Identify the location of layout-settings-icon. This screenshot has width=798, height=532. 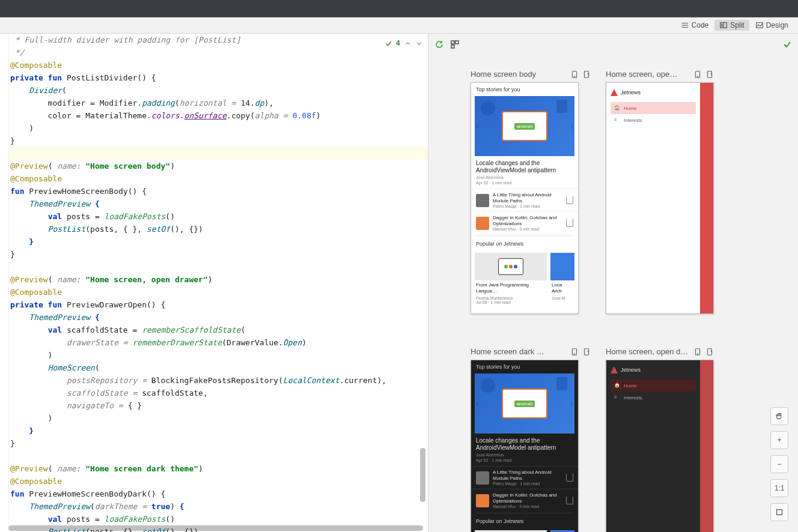
(455, 44).